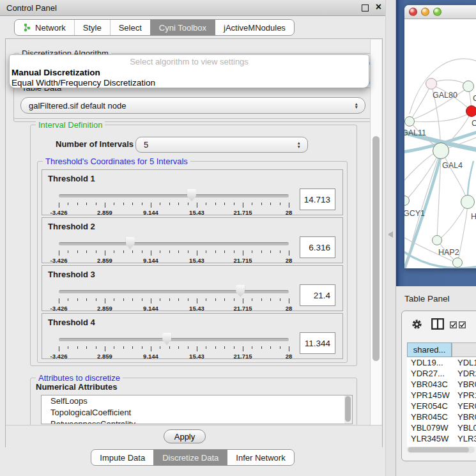  Describe the element at coordinates (415, 133) in the screenshot. I see `network-node-label: GAL11` at that location.